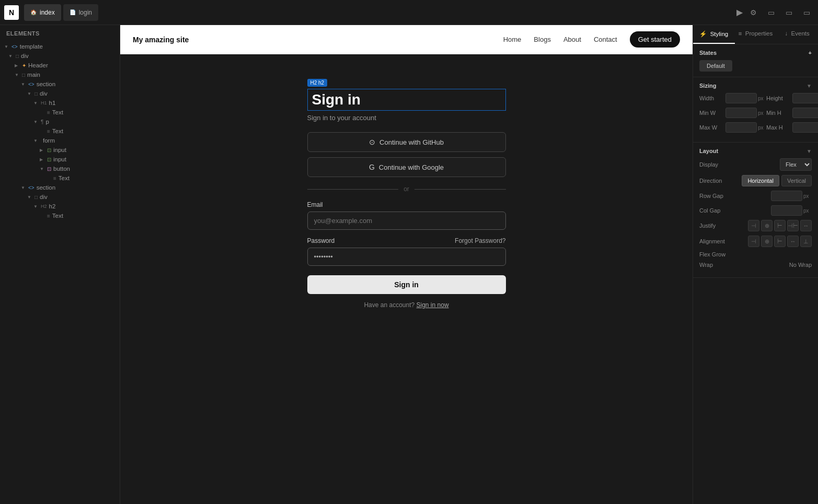 This screenshot has height=504, width=818. I want to click on button-icon: ⊡, so click(49, 169).